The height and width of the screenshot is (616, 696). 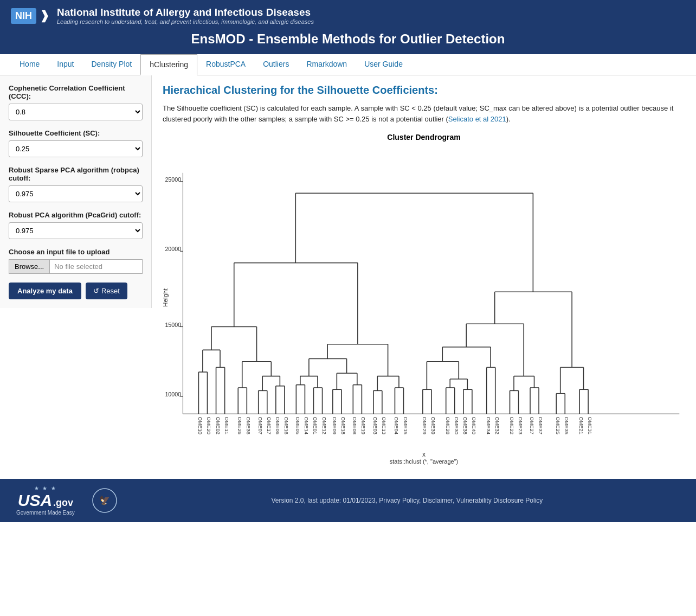 What do you see at coordinates (434, 426) in the screenshot?
I see `svg-text: OME39` at bounding box center [434, 426].